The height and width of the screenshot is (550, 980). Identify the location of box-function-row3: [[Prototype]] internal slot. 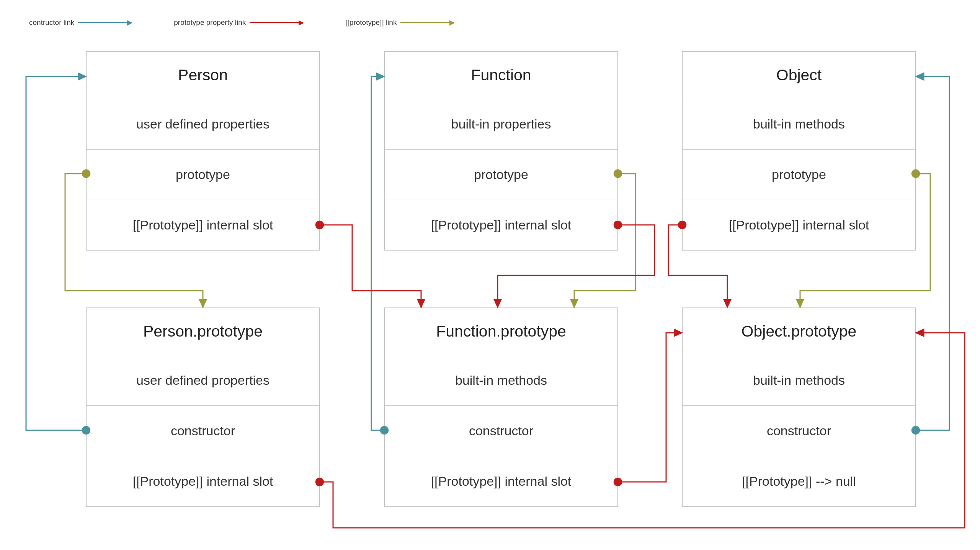
(501, 225).